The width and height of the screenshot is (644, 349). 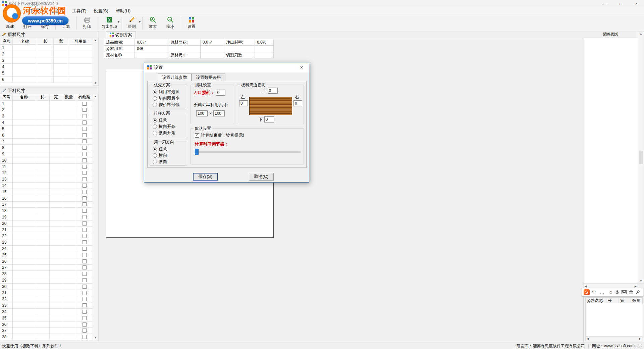 What do you see at coordinates (631, 292) in the screenshot?
I see `toolbox-icon` at bounding box center [631, 292].